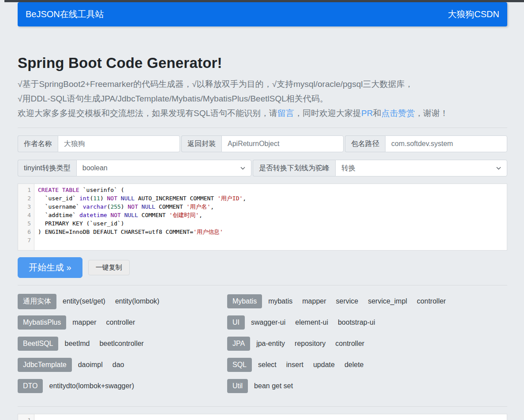 The image size is (524, 420). Describe the element at coordinates (387, 301) in the screenshot. I see `template-item: service_impl` at that location.